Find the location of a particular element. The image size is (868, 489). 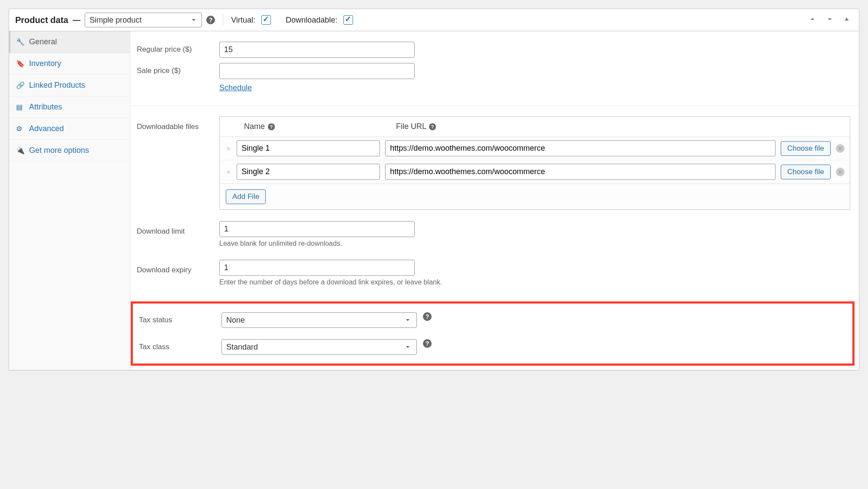

sale-price-label: Sale price ($) is located at coordinates (178, 69).